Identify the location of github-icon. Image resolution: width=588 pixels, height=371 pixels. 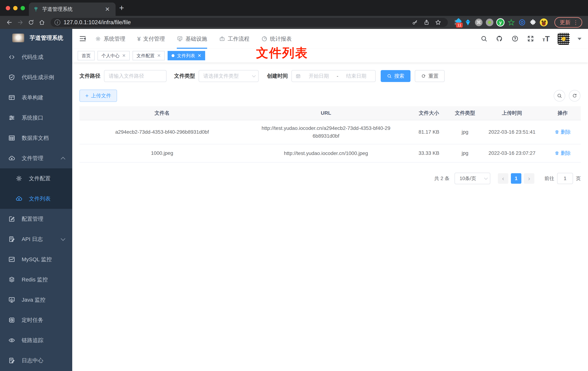
(500, 39).